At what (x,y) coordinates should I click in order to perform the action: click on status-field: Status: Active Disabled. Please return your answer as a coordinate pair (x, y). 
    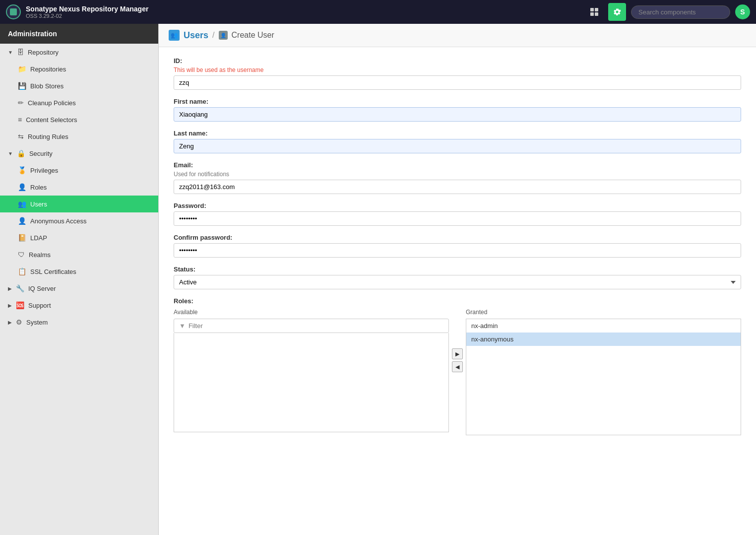
    Looking at the image, I should click on (457, 277).